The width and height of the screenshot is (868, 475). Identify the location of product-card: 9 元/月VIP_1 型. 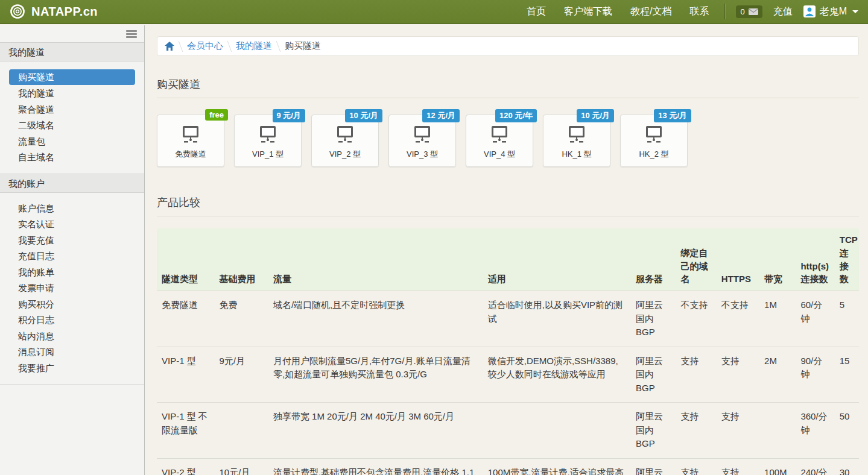
(268, 141).